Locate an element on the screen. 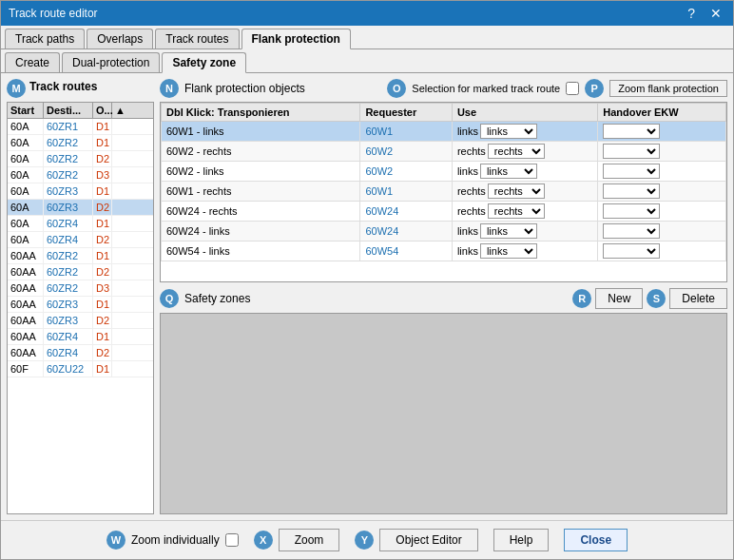  sub-tab-dual-protection: Dual-protection is located at coordinates (110, 63).